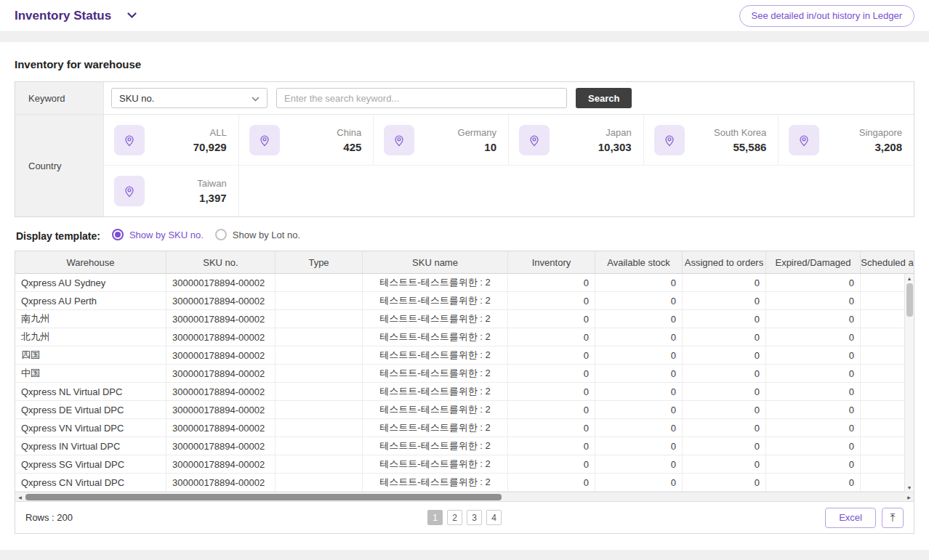 This screenshot has height=560, width=929. I want to click on column-header-available-stock: Available stock, so click(639, 262).